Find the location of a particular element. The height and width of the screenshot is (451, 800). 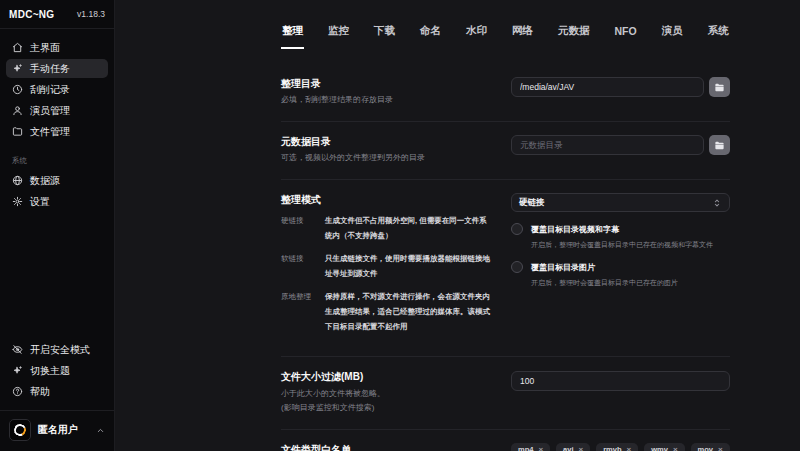

organize-mode-label: 整理模式 is located at coordinates (387, 200).